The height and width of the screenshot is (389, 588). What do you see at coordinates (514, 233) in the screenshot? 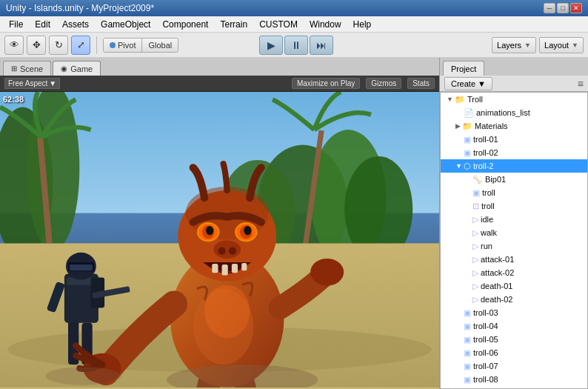
I see `tree-item-walk: ▷walk` at bounding box center [514, 233].